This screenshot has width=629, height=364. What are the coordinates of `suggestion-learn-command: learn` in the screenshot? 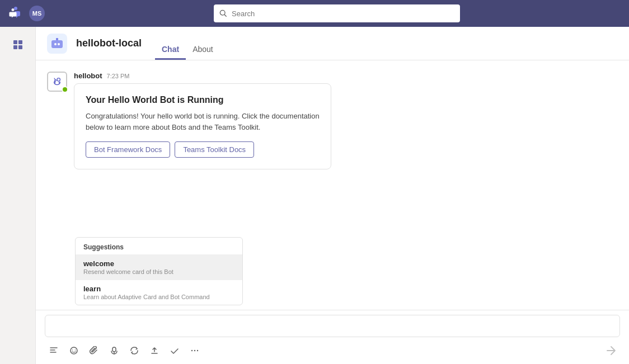 It's located at (159, 289).